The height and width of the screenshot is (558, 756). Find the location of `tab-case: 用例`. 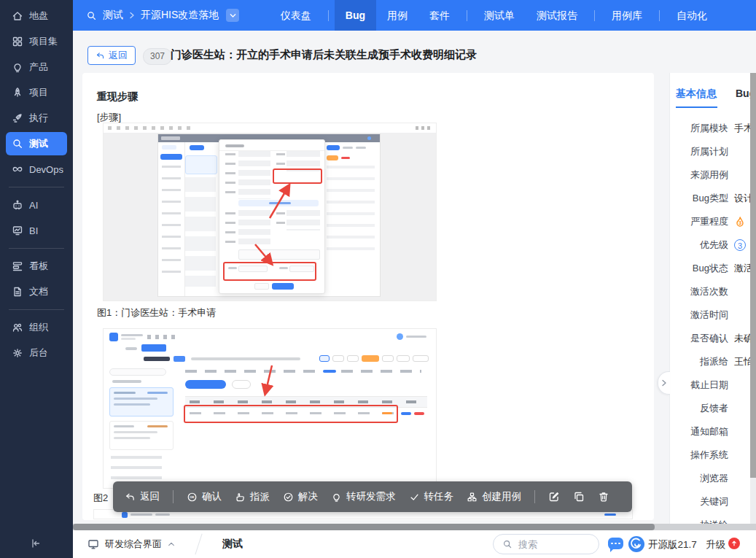

tab-case: 用例 is located at coordinates (397, 15).